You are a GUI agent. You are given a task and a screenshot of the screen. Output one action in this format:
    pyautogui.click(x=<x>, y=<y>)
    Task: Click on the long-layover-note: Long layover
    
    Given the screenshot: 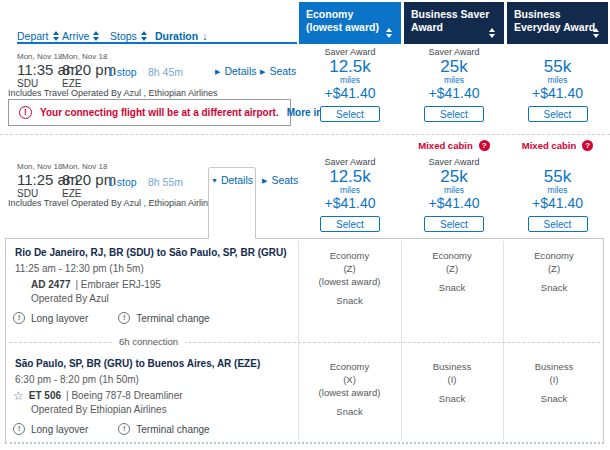 What is the action you would take?
    pyautogui.click(x=50, y=429)
    